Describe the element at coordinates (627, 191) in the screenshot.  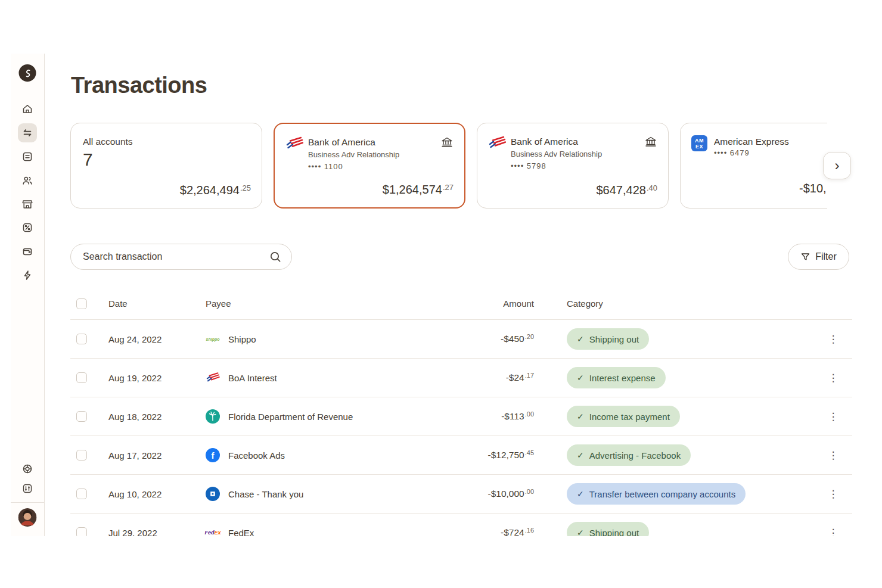
I see `card-balance: $647,428.40` at that location.